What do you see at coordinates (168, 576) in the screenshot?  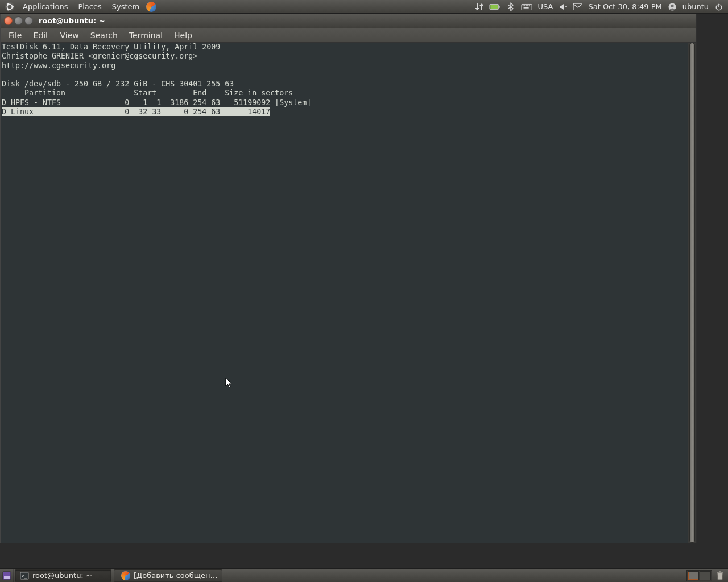 I see `task-firefox: [Добавить сообщен…` at bounding box center [168, 576].